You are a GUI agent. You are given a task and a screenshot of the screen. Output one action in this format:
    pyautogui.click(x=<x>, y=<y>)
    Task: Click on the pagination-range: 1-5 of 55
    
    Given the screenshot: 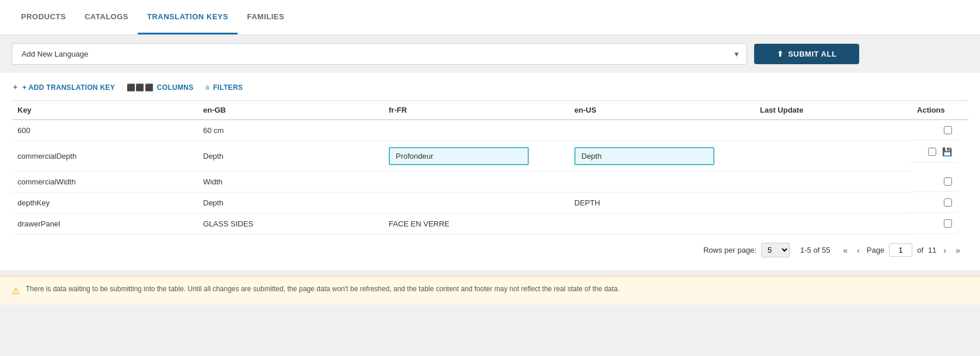 What is the action you would take?
    pyautogui.click(x=815, y=250)
    